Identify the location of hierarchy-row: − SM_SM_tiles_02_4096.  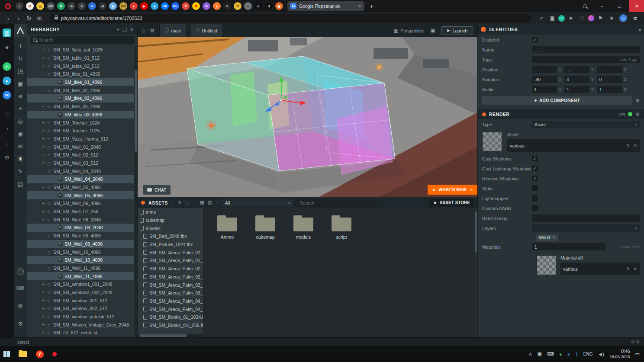
(80, 90).